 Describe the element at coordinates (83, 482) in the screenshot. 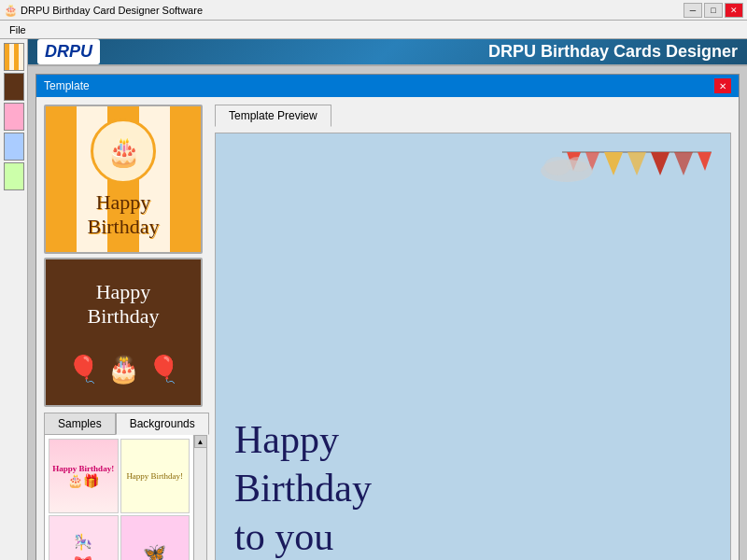

I see `thumb-1-icon2: 🎂🎁` at that location.